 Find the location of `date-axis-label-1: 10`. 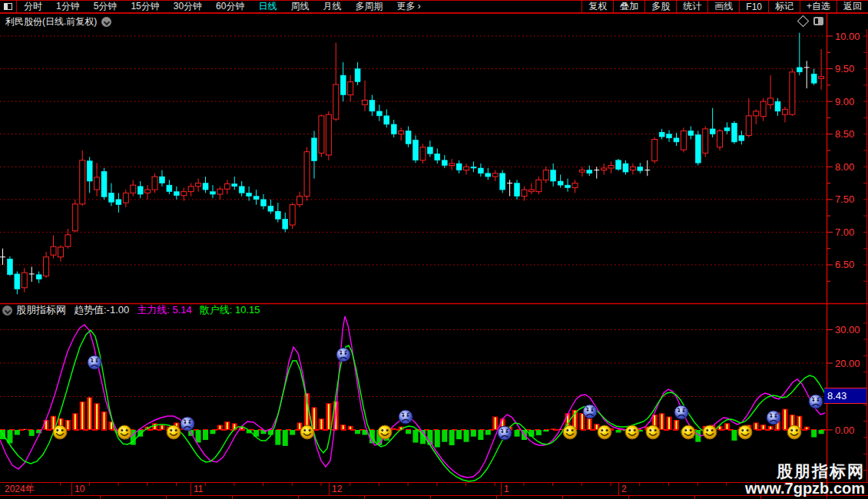

date-axis-label-1: 10 is located at coordinates (80, 489).